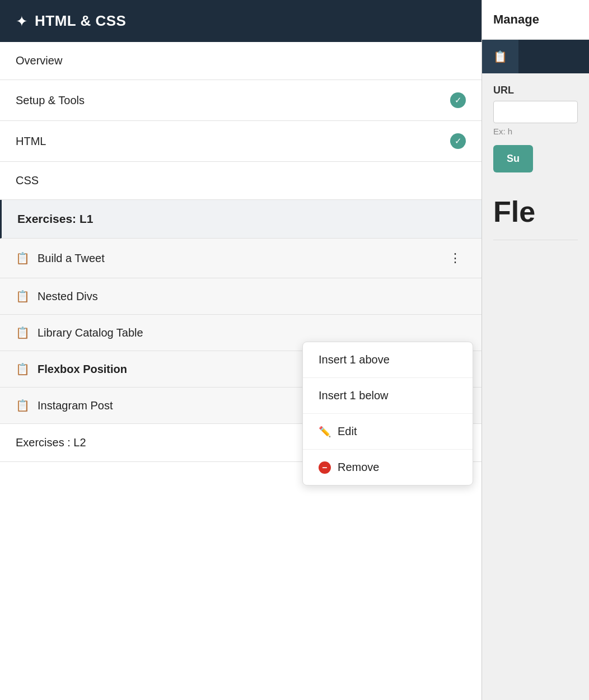 The height and width of the screenshot is (700, 589). Describe the element at coordinates (68, 297) in the screenshot. I see `exercise-nested-divs-label: Nested Divs` at that location.